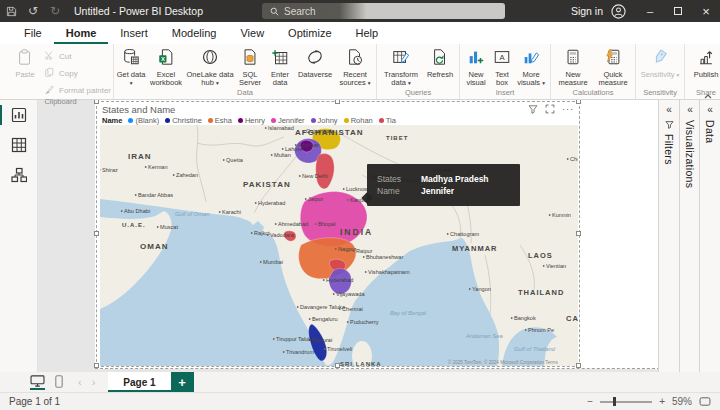 The width and height of the screenshot is (720, 410). What do you see at coordinates (315, 62) in the screenshot?
I see `dataverse-button: Dataverse` at bounding box center [315, 62].